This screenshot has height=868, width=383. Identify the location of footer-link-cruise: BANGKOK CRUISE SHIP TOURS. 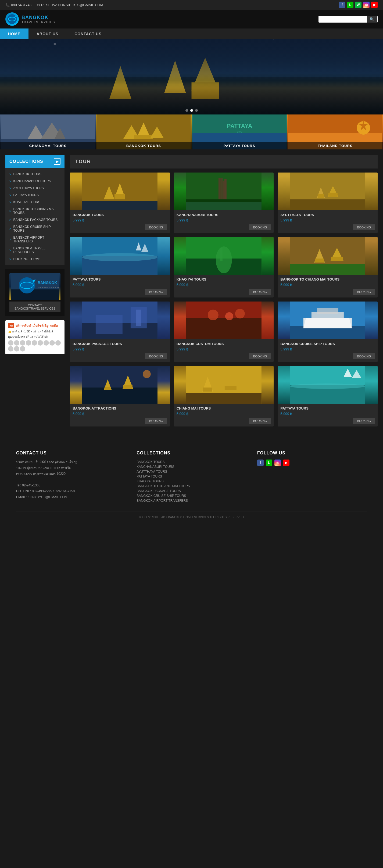
(192, 496).